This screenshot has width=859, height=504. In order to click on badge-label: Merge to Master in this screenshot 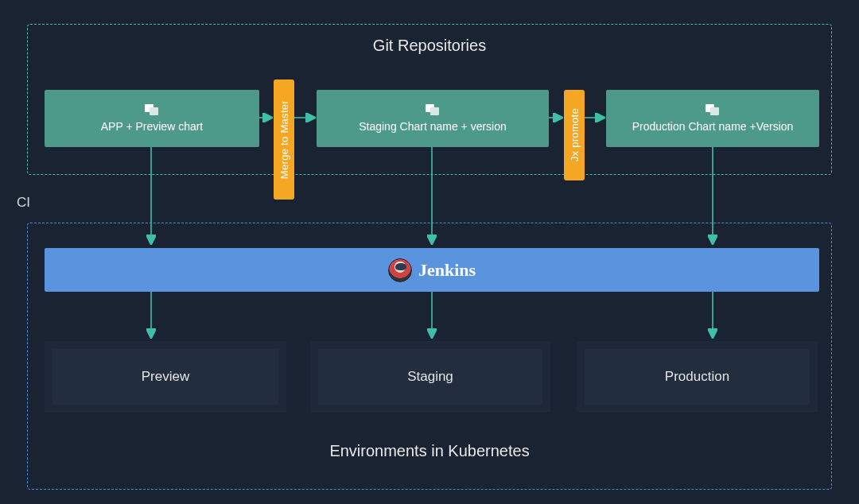, I will do `click(285, 140)`.